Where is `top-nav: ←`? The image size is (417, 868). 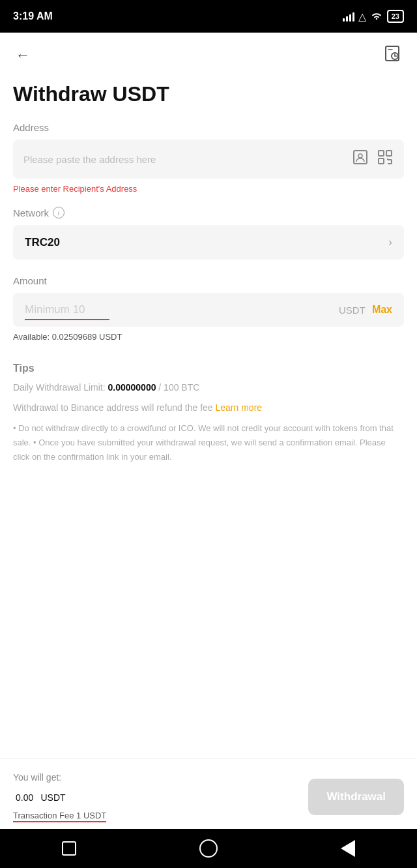
top-nav: ← is located at coordinates (208, 55).